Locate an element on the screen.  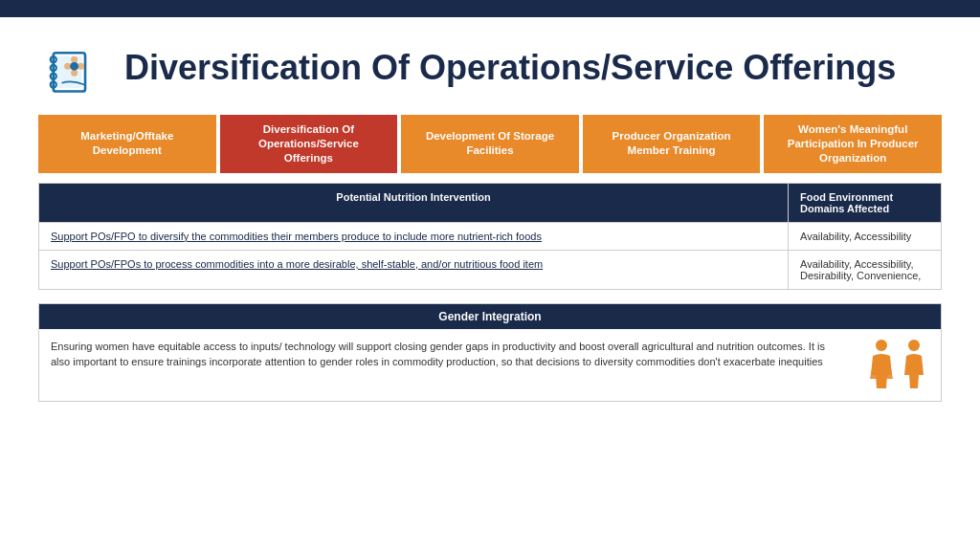
tab-women: Women's Meaningful Participation In Prod… is located at coordinates (853, 143).